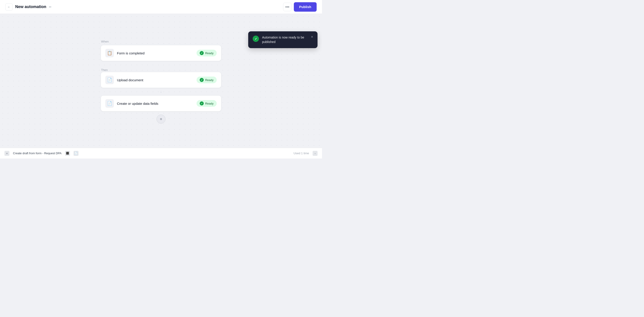 The height and width of the screenshot is (317, 644). What do you see at coordinates (161, 7) in the screenshot?
I see `header: ← New automation ✏ Publish` at bounding box center [161, 7].